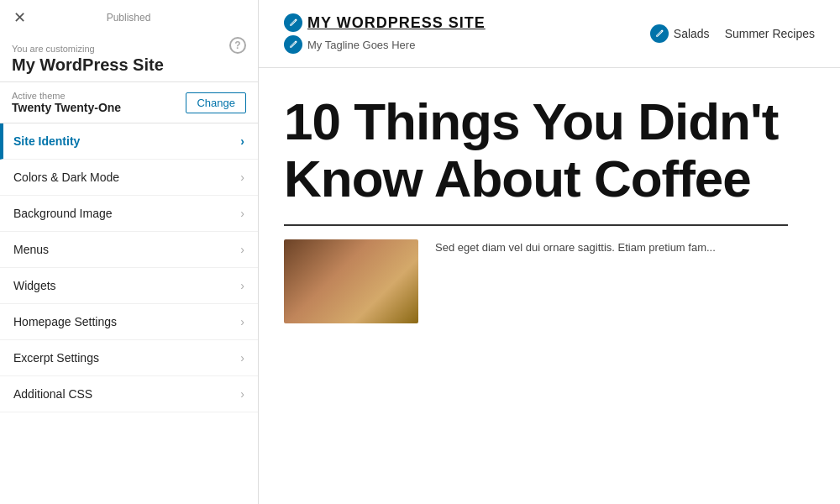  What do you see at coordinates (66, 102) in the screenshot?
I see `theme-info: Active theme Twenty Twenty-One` at bounding box center [66, 102].